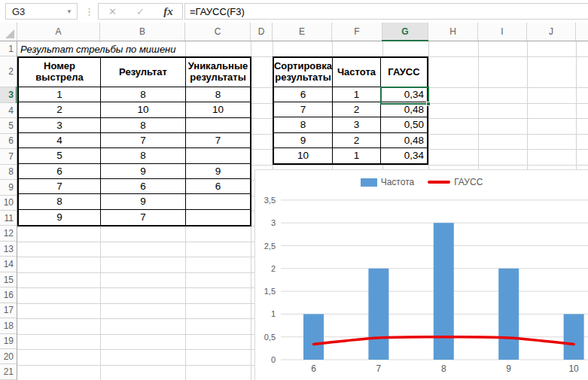 The width and height of the screenshot is (588, 380). What do you see at coordinates (273, 269) in the screenshot?
I see `y-tick-label: 2` at bounding box center [273, 269].